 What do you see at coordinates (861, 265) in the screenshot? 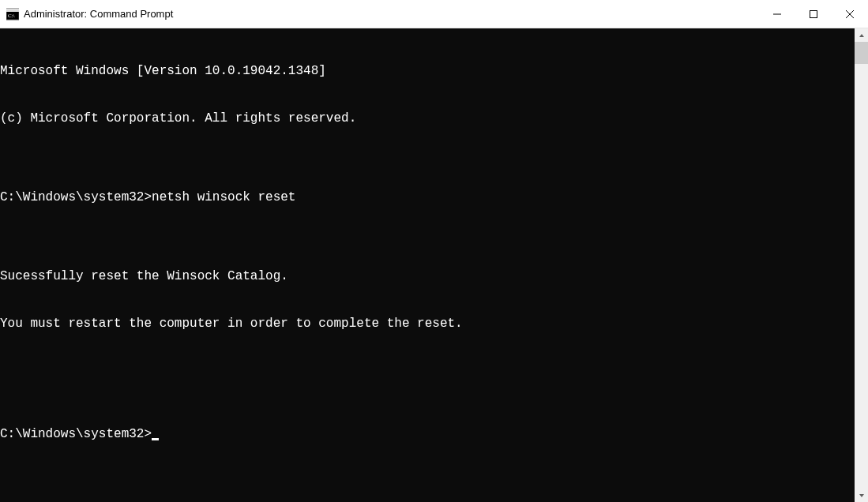
I see `vertical-scrollbar` at bounding box center [861, 265].